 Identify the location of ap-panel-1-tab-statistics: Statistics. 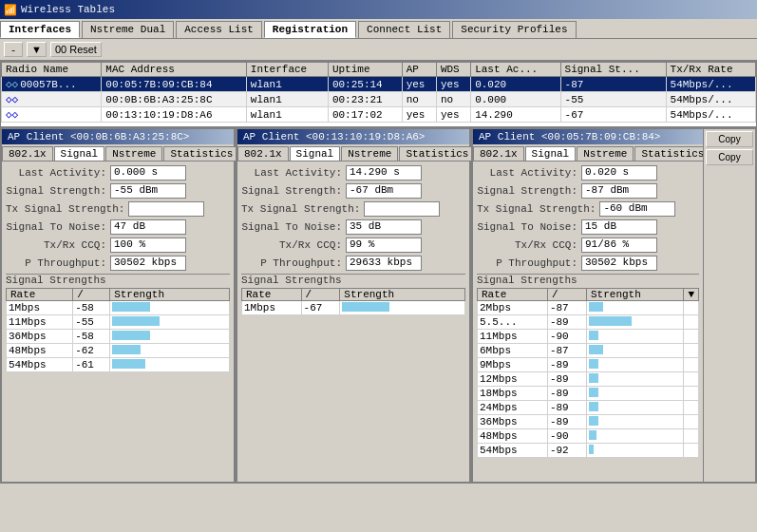
(201, 154).